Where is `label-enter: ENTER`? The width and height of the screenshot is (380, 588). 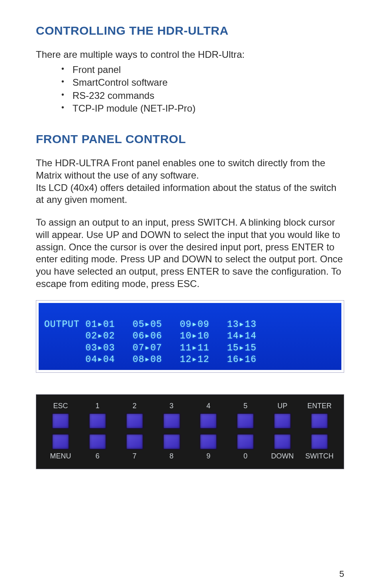 label-enter: ENTER is located at coordinates (319, 406).